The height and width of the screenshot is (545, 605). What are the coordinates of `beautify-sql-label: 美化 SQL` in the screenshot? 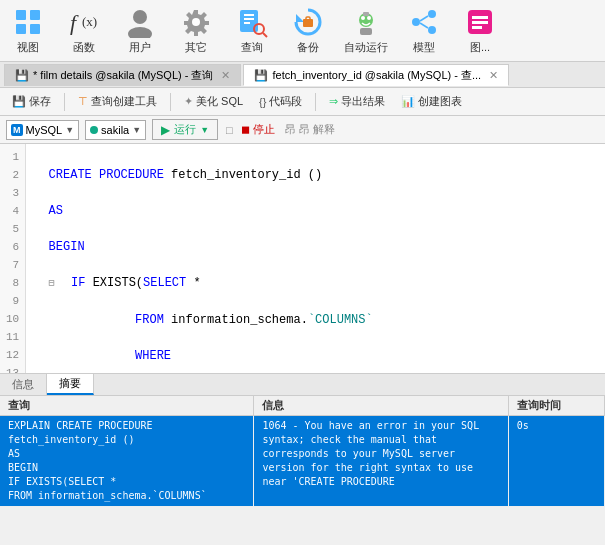 It's located at (220, 102).